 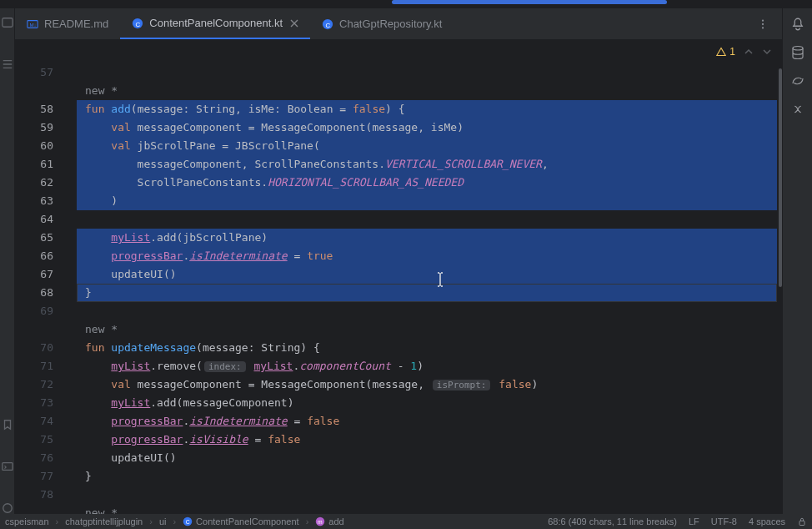 What do you see at coordinates (8, 23) in the screenshot?
I see `project-tool-icon` at bounding box center [8, 23].